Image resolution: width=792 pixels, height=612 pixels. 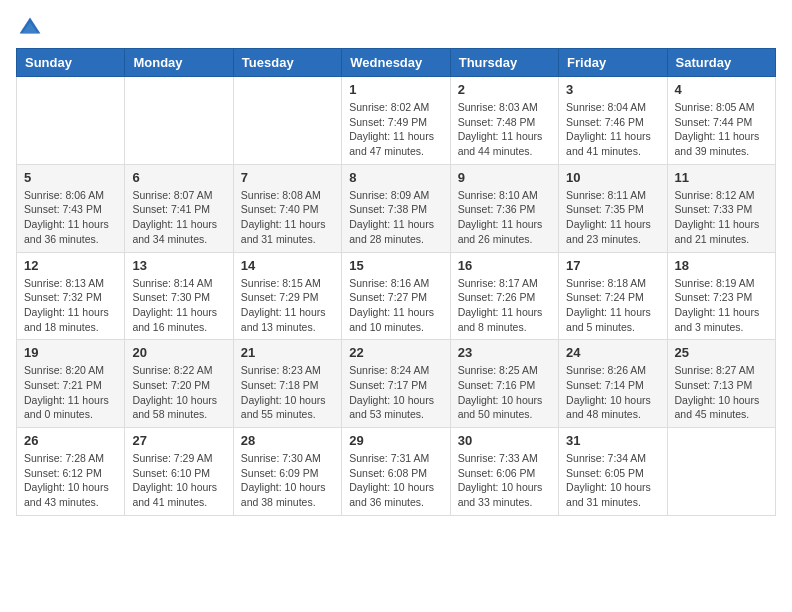 I want to click on day-info: Sunrise: 8:26 AMSunset: 7:14 PMDaylight:…, so click(x=612, y=392).